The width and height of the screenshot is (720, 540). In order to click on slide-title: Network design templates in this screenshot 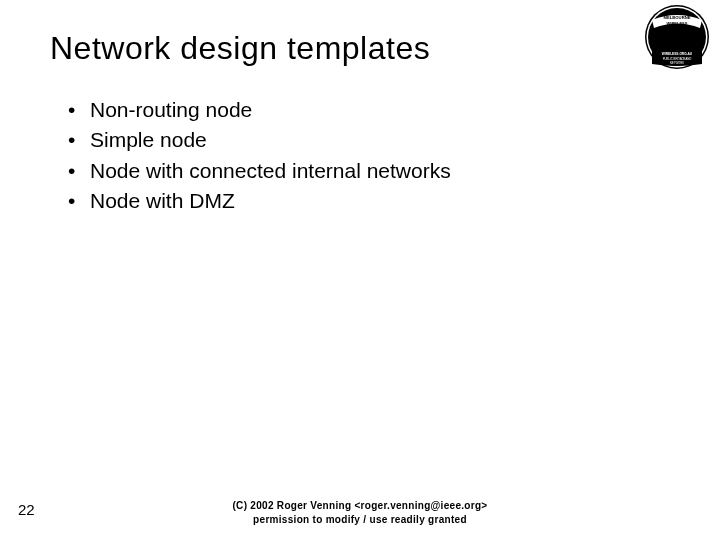, I will do `click(360, 48)`.